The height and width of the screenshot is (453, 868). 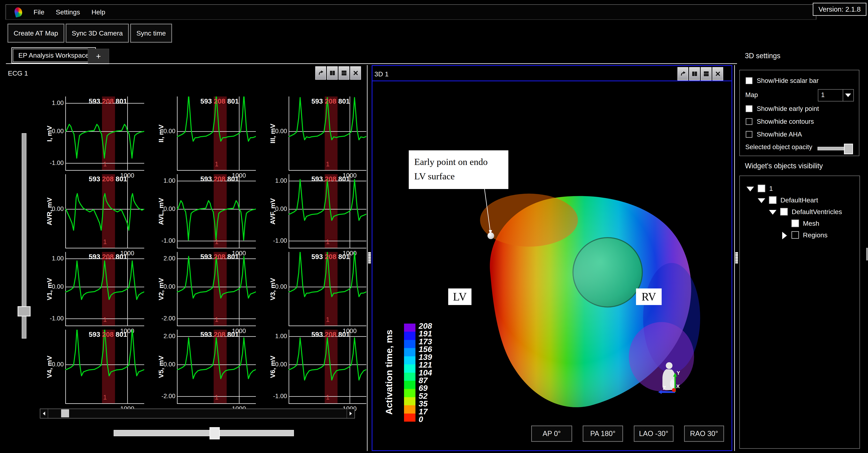 I want to click on ecg-plot-i: 593 208 801I, mV1.000.00-1.0010001, so click(x=105, y=133).